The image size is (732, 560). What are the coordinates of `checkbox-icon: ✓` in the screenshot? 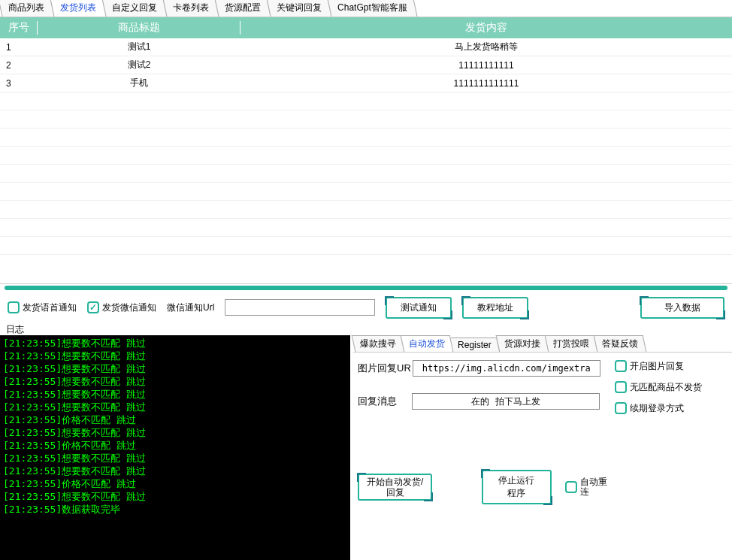 It's located at (93, 307).